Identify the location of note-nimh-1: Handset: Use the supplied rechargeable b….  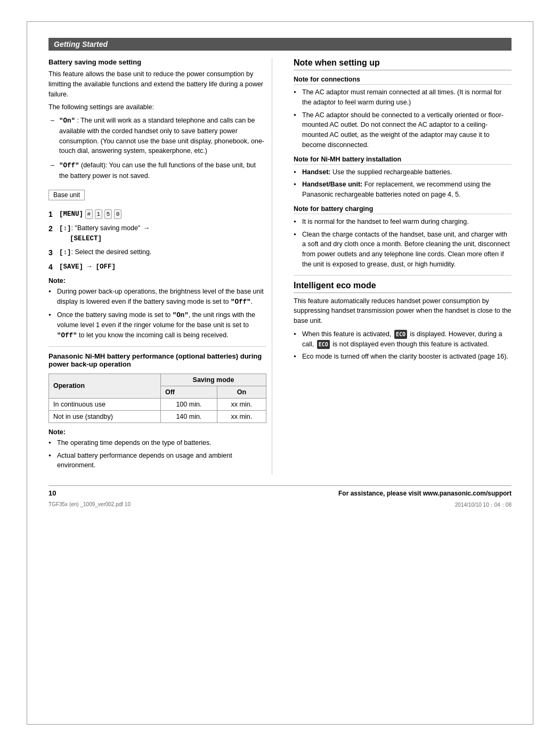
(403, 173).